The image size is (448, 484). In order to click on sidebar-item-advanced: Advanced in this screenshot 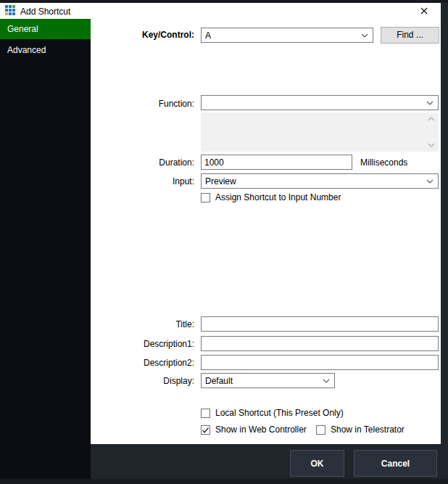, I will do `click(45, 50)`.